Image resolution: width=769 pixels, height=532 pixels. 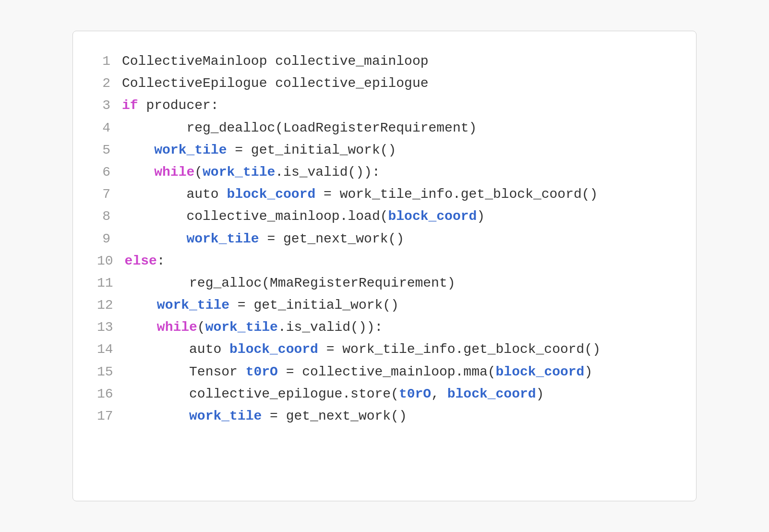 What do you see at coordinates (300, 128) in the screenshot?
I see `line-content: reg_dealloc(LoadRegisterRequirement)` at bounding box center [300, 128].